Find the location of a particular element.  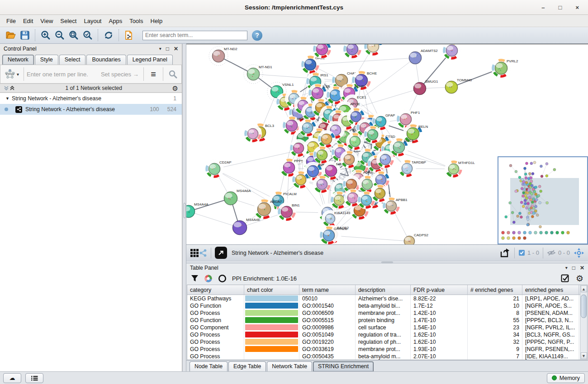

table-row: KEGG Pathways05010Alzheimer's dise...8.8… is located at coordinates (384, 299).